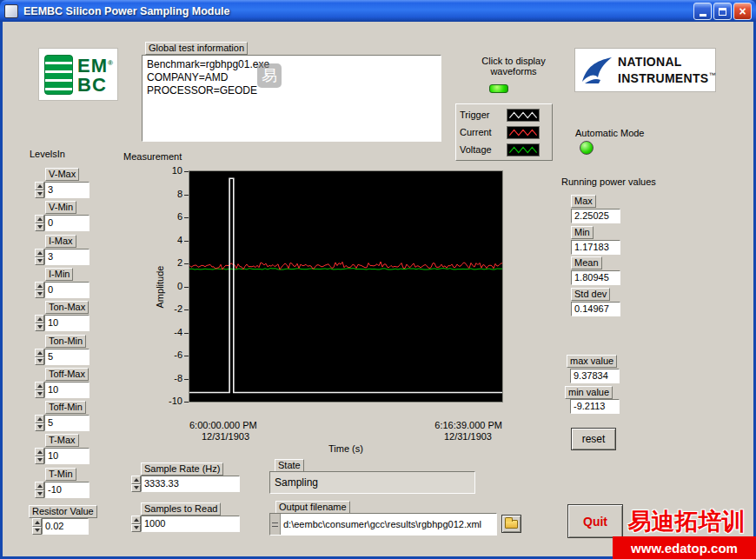 Image resolution: width=756 pixels, height=559 pixels. What do you see at coordinates (703, 16) in the screenshot?
I see `minimize-icon` at bounding box center [703, 16].